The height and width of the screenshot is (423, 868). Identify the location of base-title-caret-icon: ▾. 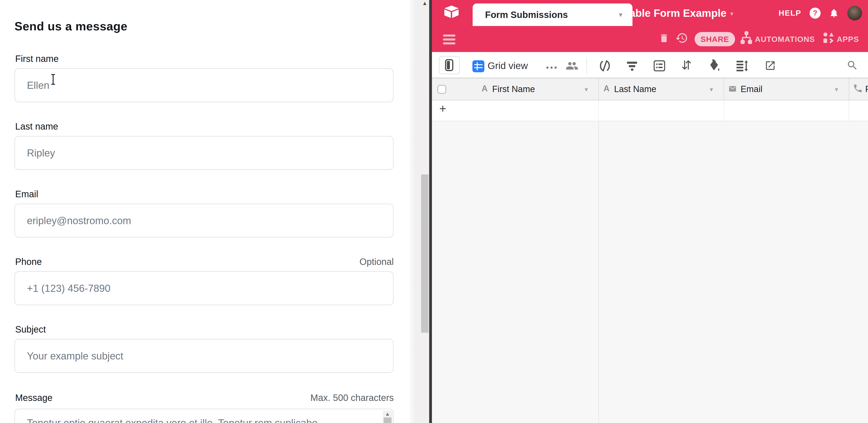
(732, 13).